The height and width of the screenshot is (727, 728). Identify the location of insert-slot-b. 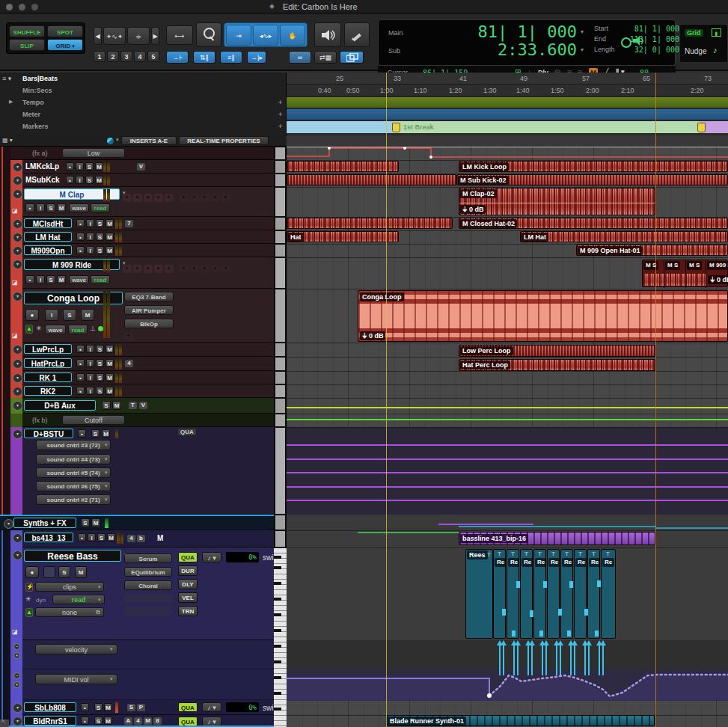
(138, 269).